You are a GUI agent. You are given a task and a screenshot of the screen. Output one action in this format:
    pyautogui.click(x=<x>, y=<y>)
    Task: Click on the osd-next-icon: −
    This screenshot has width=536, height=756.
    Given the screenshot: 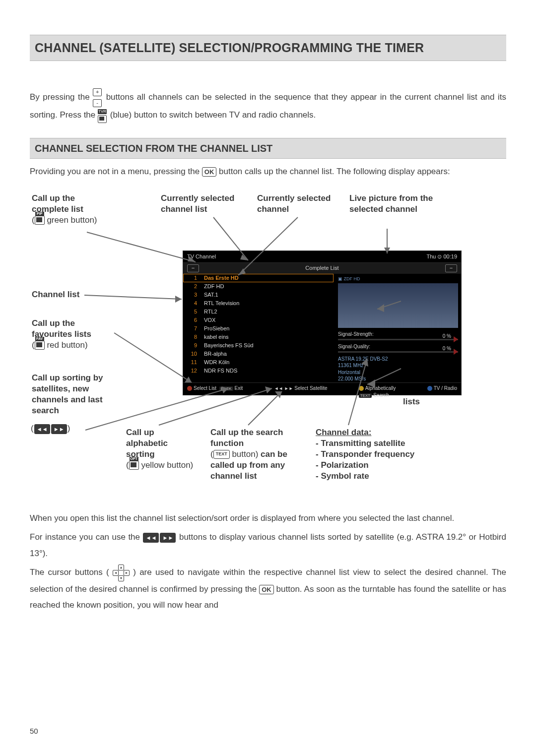 What is the action you would take?
    pyautogui.click(x=451, y=268)
    